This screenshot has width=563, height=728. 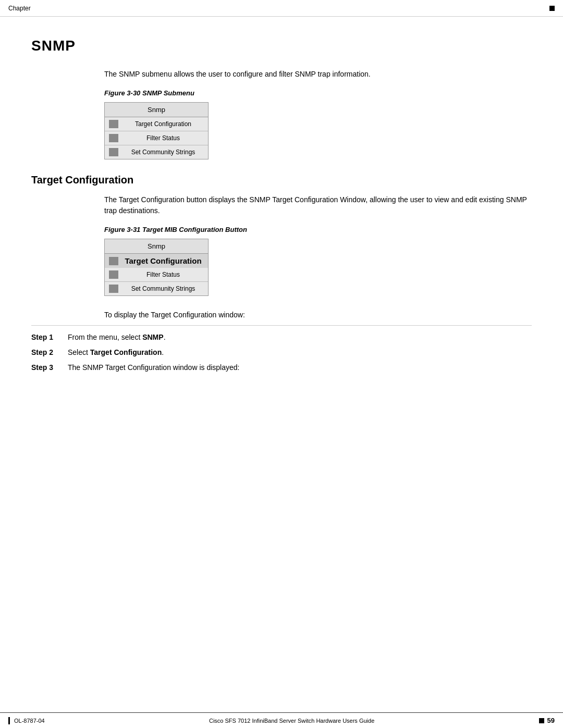 I want to click on step1-label: Step 1, so click(x=50, y=338).